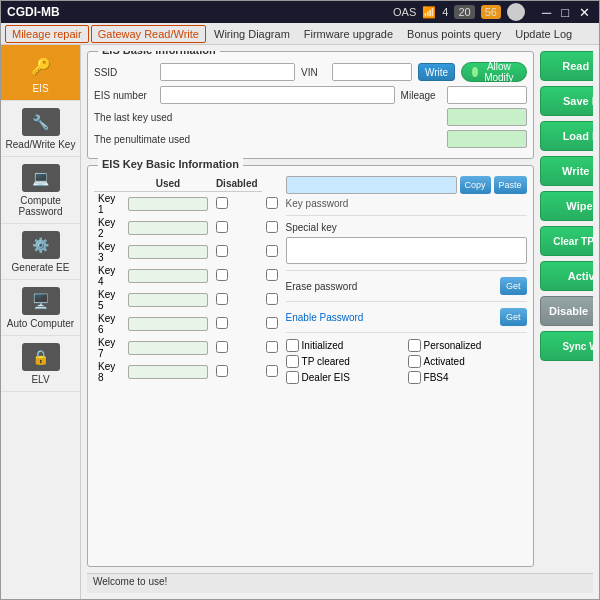  Describe the element at coordinates (406, 362) in the screenshot. I see `status-checkboxes: Initialized Personalized TP cleared` at that location.